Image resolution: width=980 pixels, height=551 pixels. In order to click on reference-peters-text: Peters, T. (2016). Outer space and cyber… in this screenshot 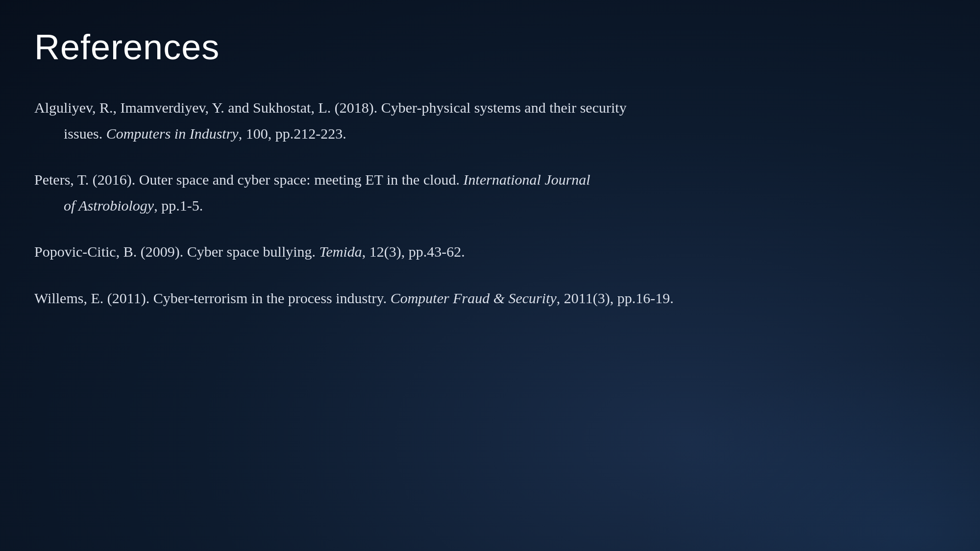, I will do `click(490, 193)`.